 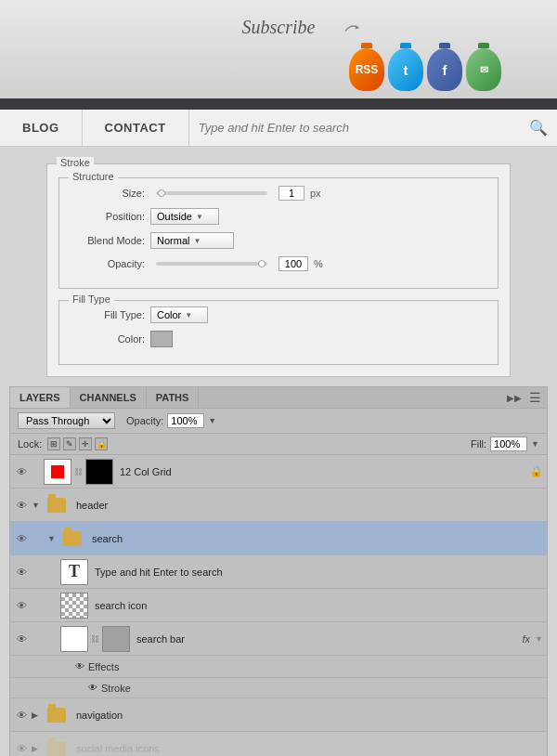 What do you see at coordinates (41, 398) in the screenshot?
I see `tab-layers: LAYERS` at bounding box center [41, 398].